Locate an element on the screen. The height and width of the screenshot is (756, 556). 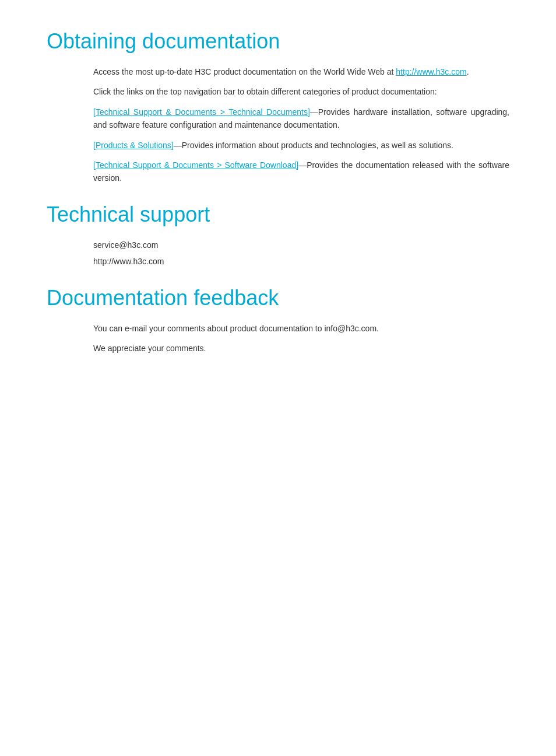
obtaining-doc-item1: [Technical Support & Documents > Technic… is located at coordinates (301, 119).